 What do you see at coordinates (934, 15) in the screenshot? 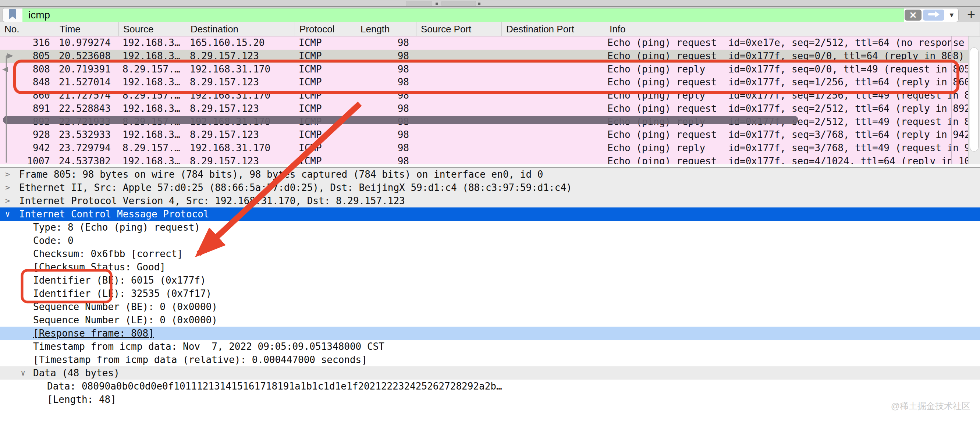
I see `apply-filter-button` at bounding box center [934, 15].